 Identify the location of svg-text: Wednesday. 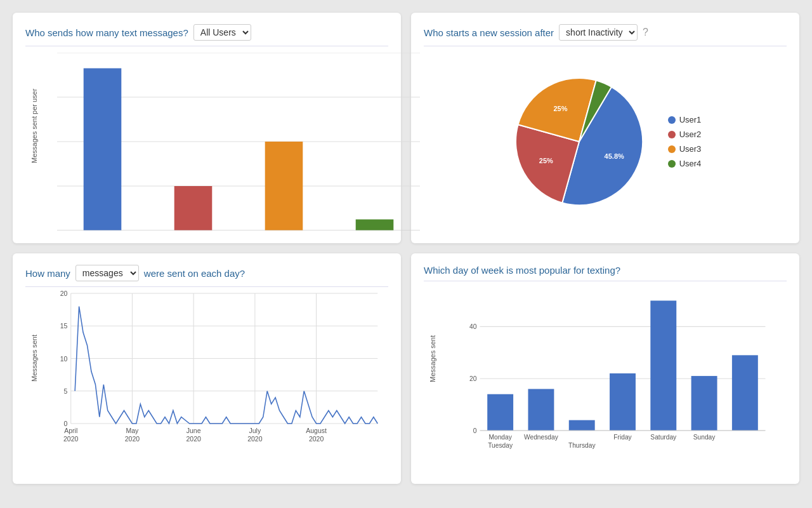
(542, 437).